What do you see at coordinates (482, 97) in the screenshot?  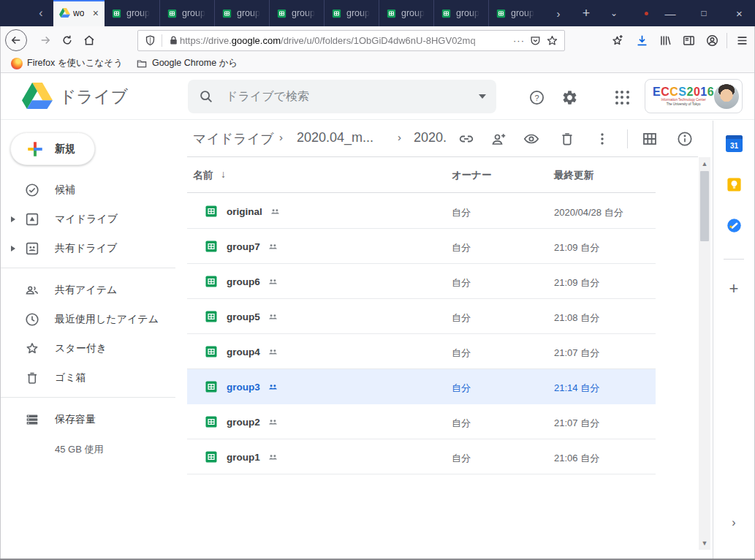 I see `search-options-caret-icon` at bounding box center [482, 97].